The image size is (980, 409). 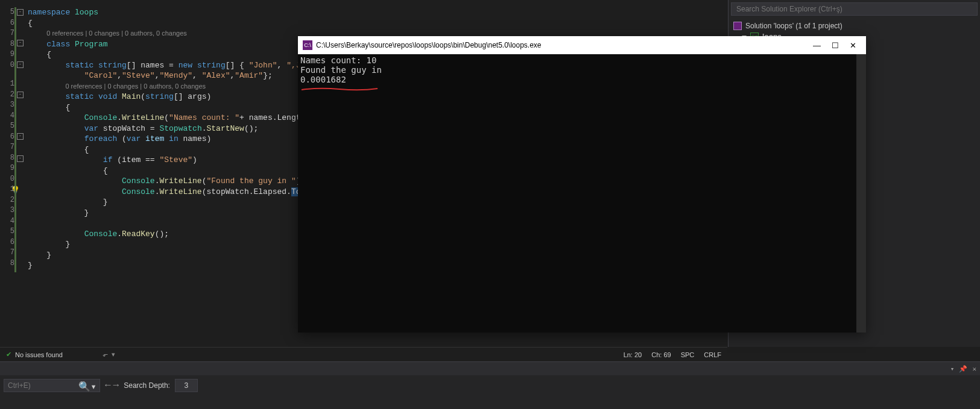 What do you see at coordinates (116, 386) in the screenshot?
I see `nav-forward-icon: →` at bounding box center [116, 386].